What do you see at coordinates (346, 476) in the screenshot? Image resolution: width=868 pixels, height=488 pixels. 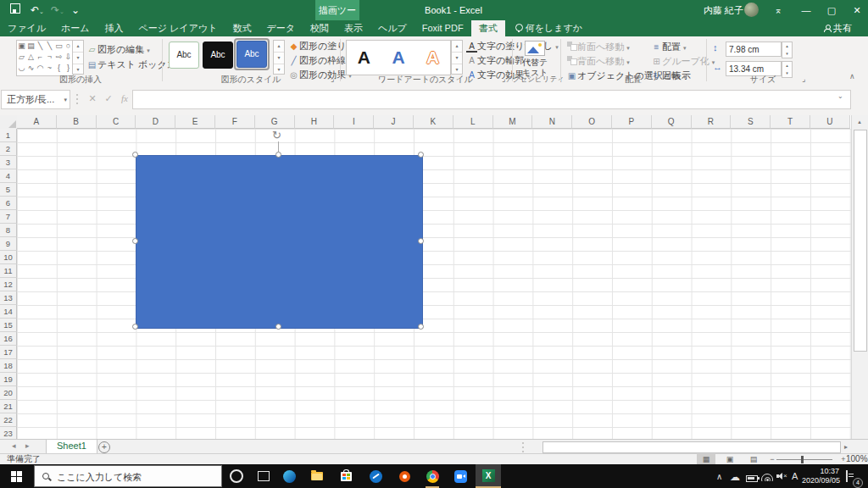 I see `store-icon` at bounding box center [346, 476].